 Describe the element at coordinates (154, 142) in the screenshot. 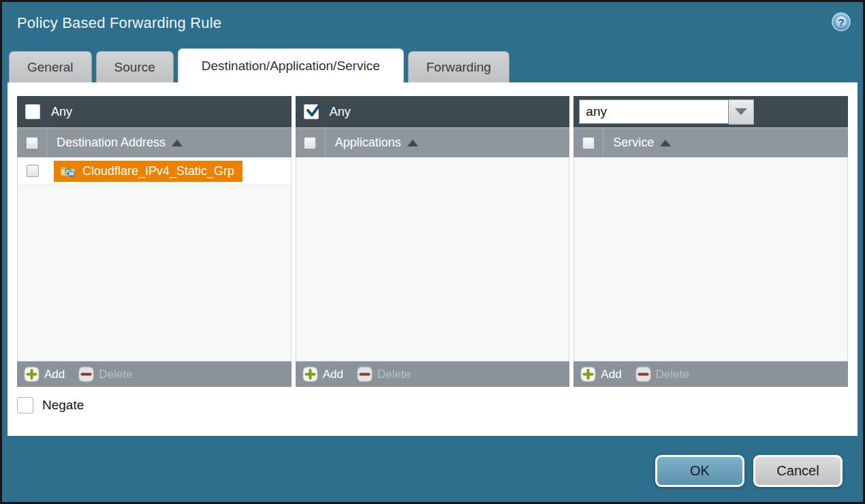

I see `destination-column-header: Destination Address` at that location.